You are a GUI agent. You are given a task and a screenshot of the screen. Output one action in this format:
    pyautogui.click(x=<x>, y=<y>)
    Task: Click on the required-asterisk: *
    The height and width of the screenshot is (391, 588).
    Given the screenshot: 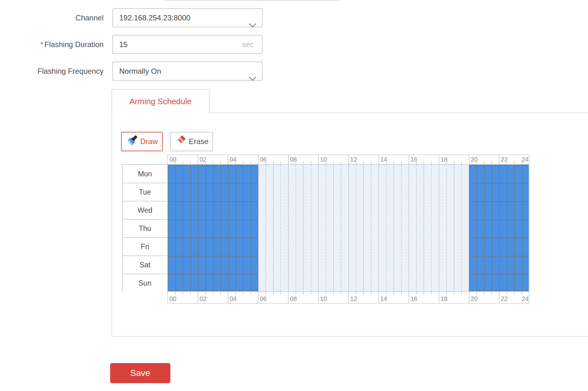 What is the action you would take?
    pyautogui.click(x=42, y=45)
    